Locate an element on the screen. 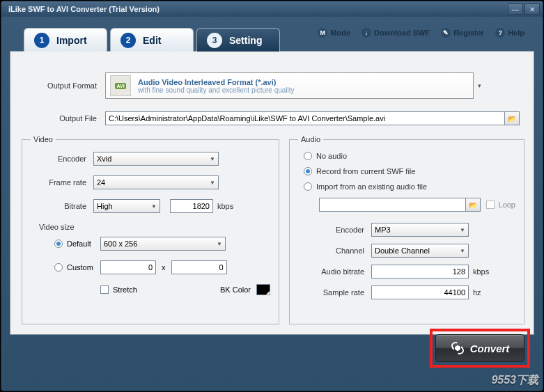 This screenshot has width=544, height=392. video-size-label: Video size is located at coordinates (62, 227).